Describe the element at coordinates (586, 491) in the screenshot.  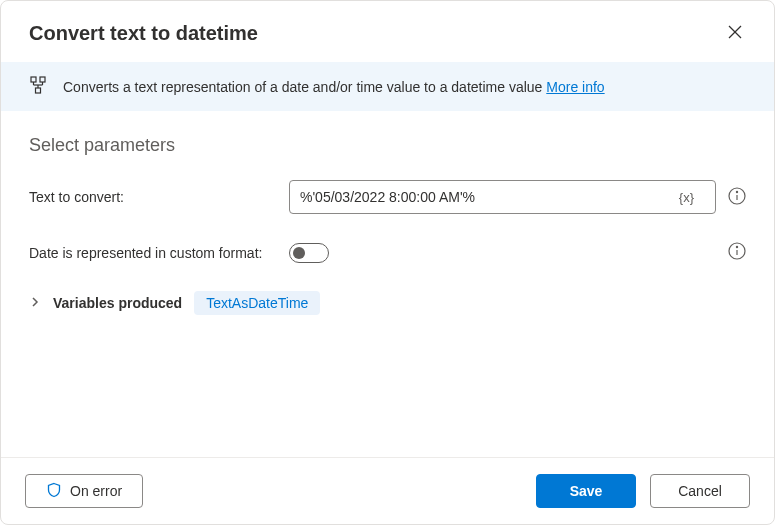
I see `save-button: Save` at that location.